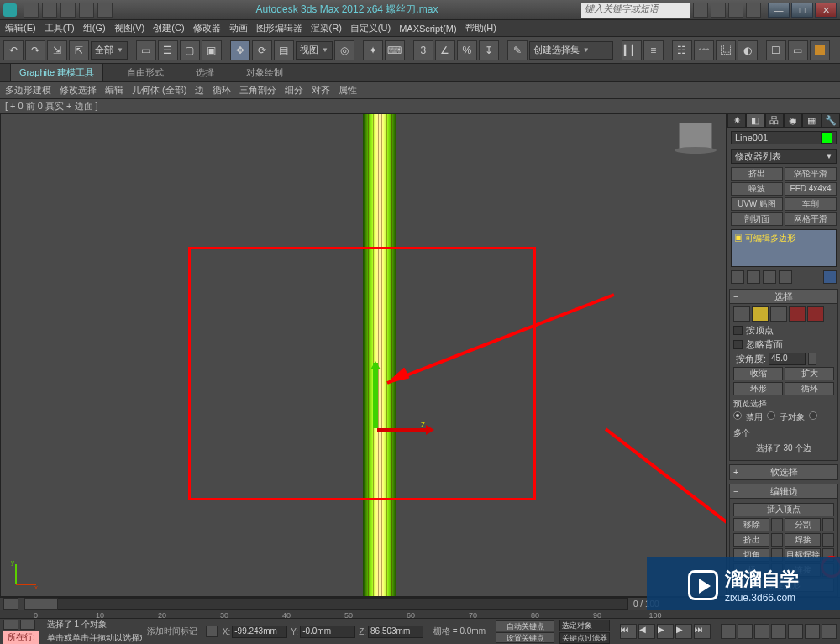 Image resolution: width=840 pixels, height=644 pixels. What do you see at coordinates (771, 416) in the screenshot?
I see `radio-subobj` at bounding box center [771, 416].